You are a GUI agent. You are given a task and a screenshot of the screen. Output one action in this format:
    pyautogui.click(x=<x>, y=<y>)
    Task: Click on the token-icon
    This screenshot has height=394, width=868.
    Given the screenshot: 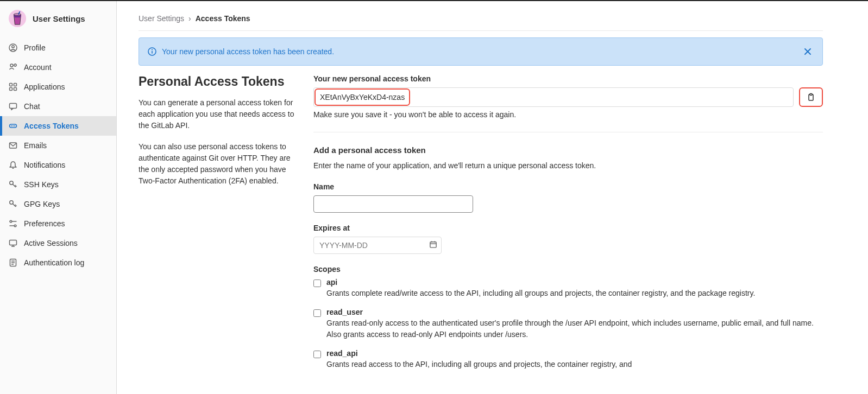 What is the action you would take?
    pyautogui.click(x=13, y=126)
    